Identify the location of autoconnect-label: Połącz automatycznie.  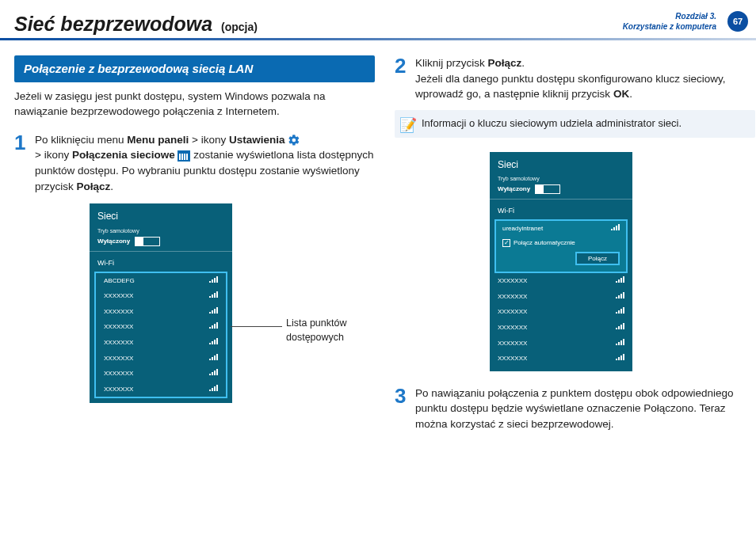
(544, 243).